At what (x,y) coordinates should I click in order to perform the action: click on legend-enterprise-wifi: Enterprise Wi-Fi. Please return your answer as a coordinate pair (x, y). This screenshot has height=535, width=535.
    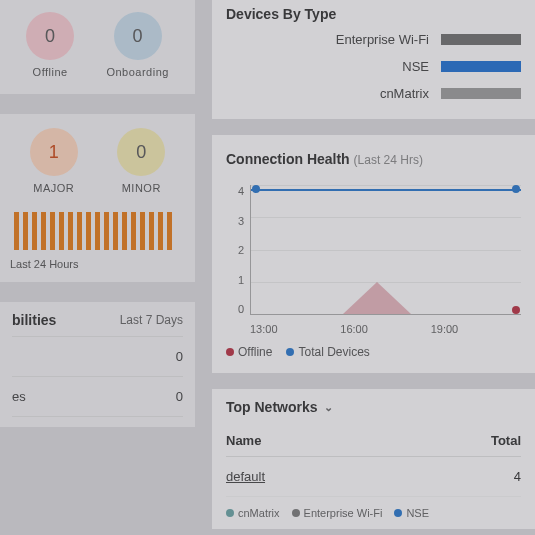
    Looking at the image, I should click on (338, 513).